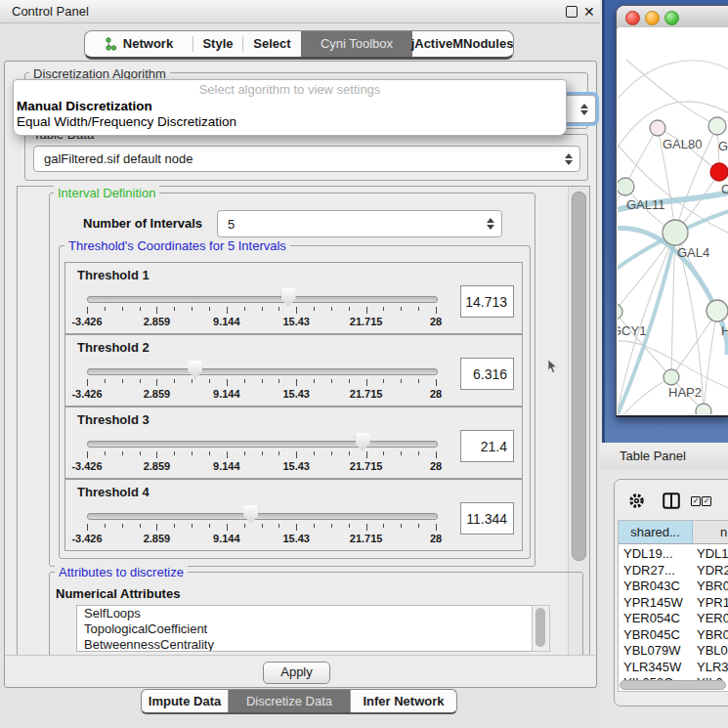 Image resolution: width=728 pixels, height=728 pixels. What do you see at coordinates (540, 627) in the screenshot?
I see `attributes-list-scrollbar-thumb` at bounding box center [540, 627].